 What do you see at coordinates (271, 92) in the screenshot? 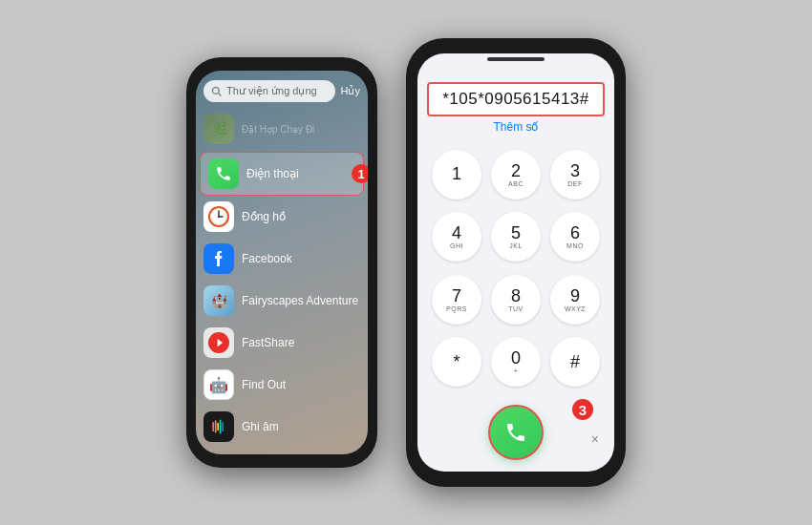
I see `search-placeholder-text: Thư viện ứng dụng` at bounding box center [271, 92].